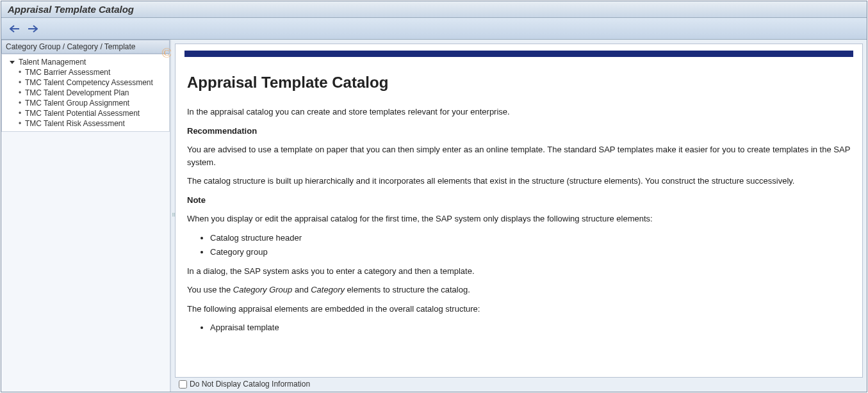 Image resolution: width=868 pixels, height=393 pixels. What do you see at coordinates (77, 93) in the screenshot?
I see `tree-item-label: TMC Talent Development Plan` at bounding box center [77, 93].